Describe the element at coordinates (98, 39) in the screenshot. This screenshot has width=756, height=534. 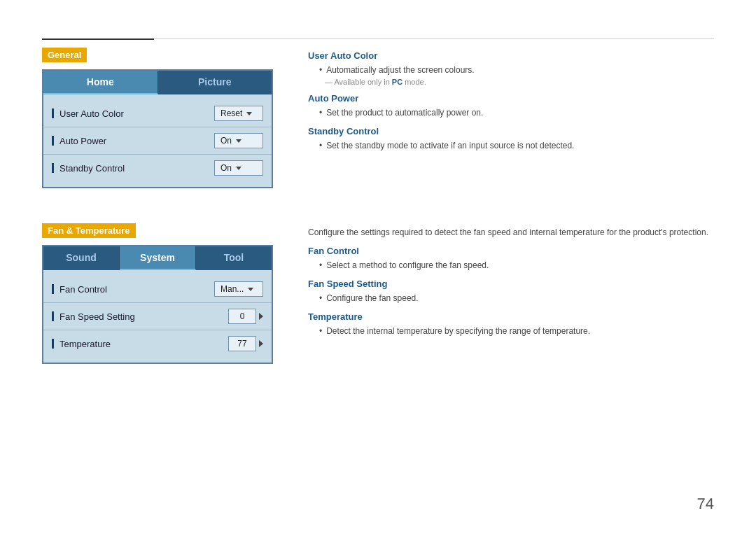
I see `top-line-accent` at that location.